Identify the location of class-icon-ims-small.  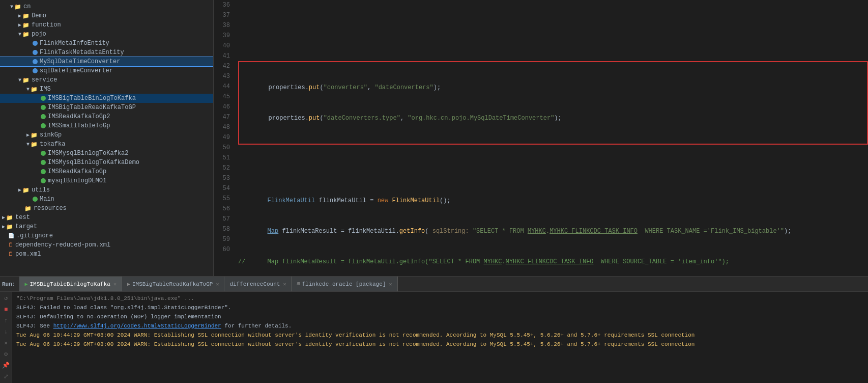
(43, 126).